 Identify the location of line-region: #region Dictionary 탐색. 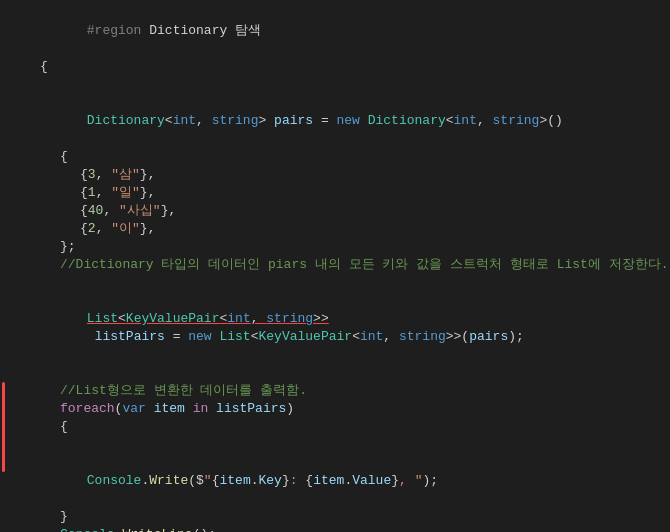
(335, 31).